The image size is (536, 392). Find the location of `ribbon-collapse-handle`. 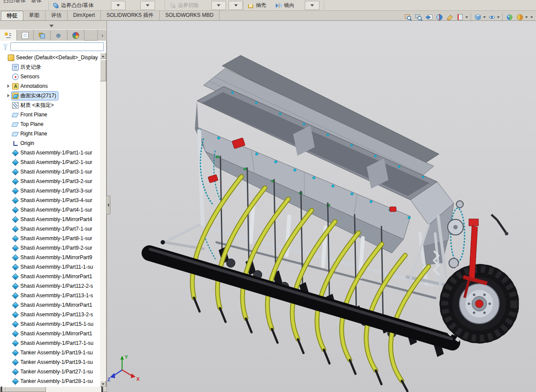

ribbon-collapse-handle is located at coordinates (52, 26).